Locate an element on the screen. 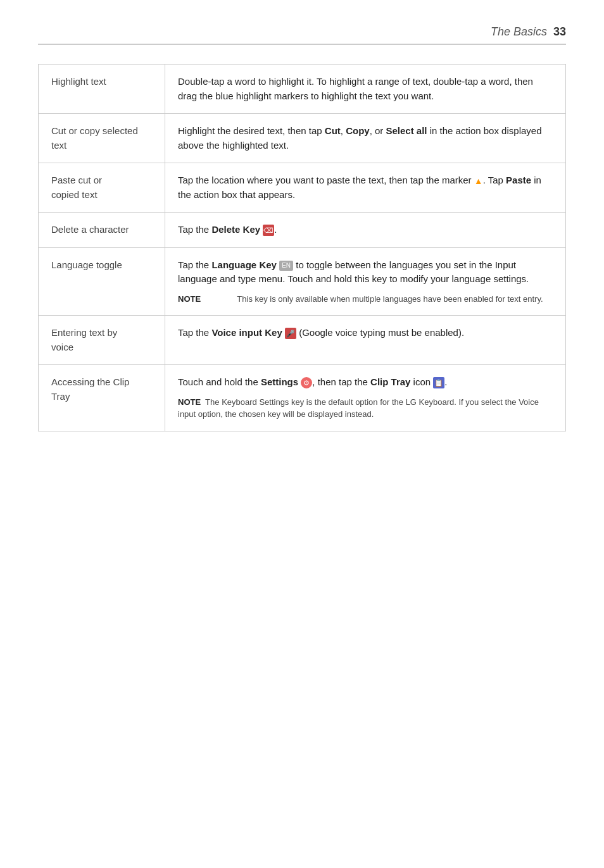 The width and height of the screenshot is (604, 868). voice-input-key-icon: 🎤 is located at coordinates (291, 333).